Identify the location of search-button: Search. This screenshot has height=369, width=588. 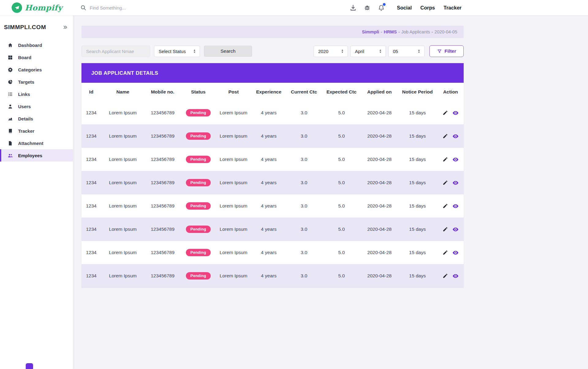
(228, 51).